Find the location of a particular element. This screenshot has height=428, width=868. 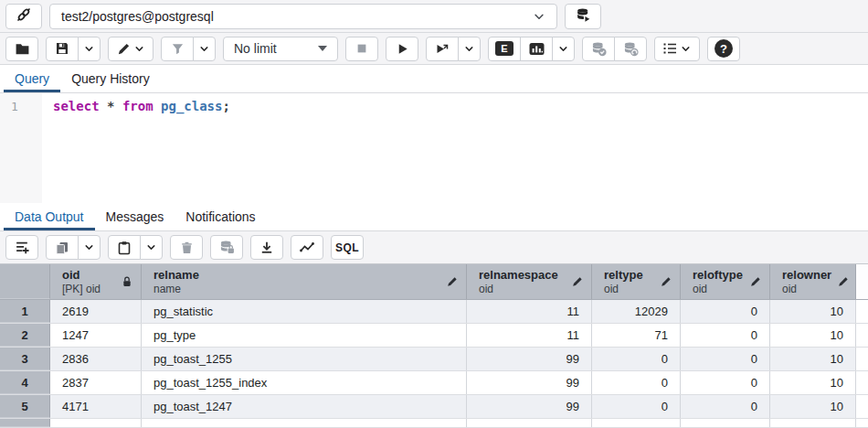

row-number: 4 is located at coordinates (26, 382).